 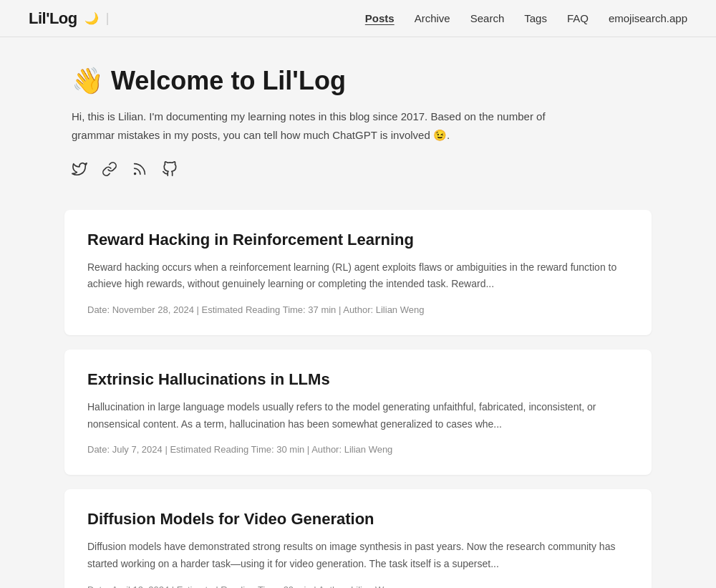 What do you see at coordinates (110, 171) in the screenshot?
I see `link-icon` at bounding box center [110, 171].